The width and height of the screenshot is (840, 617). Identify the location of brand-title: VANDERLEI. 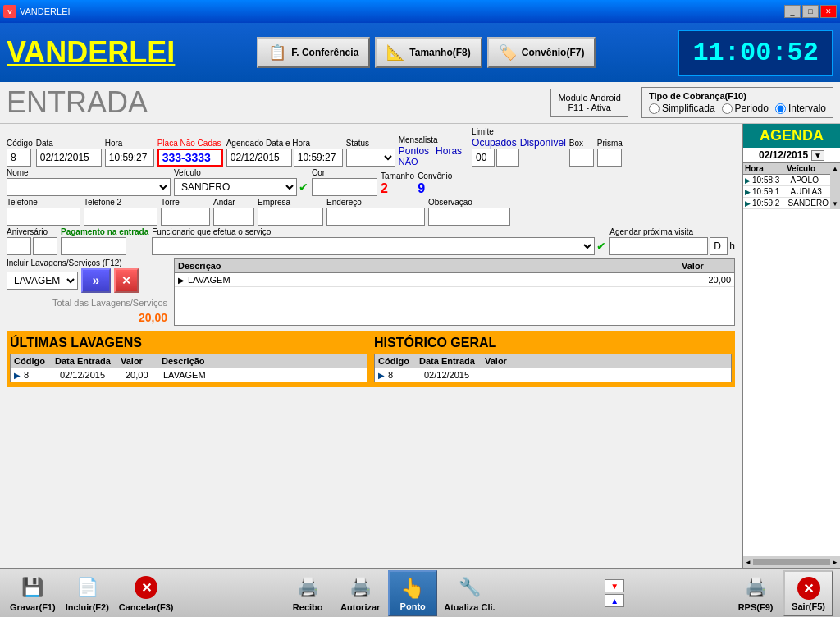
(90, 53).